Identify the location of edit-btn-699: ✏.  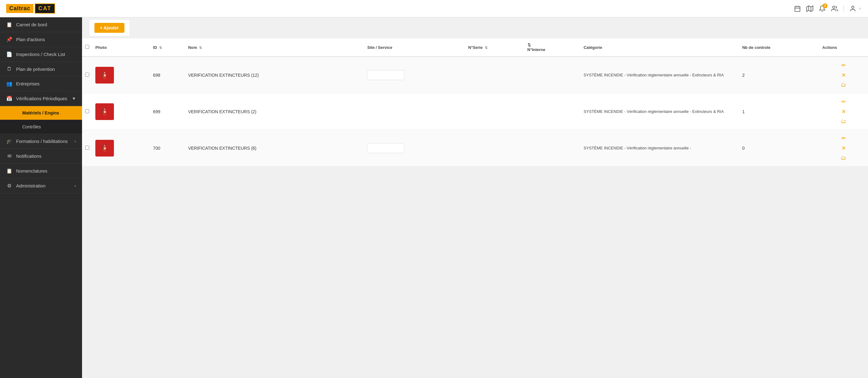
(844, 102).